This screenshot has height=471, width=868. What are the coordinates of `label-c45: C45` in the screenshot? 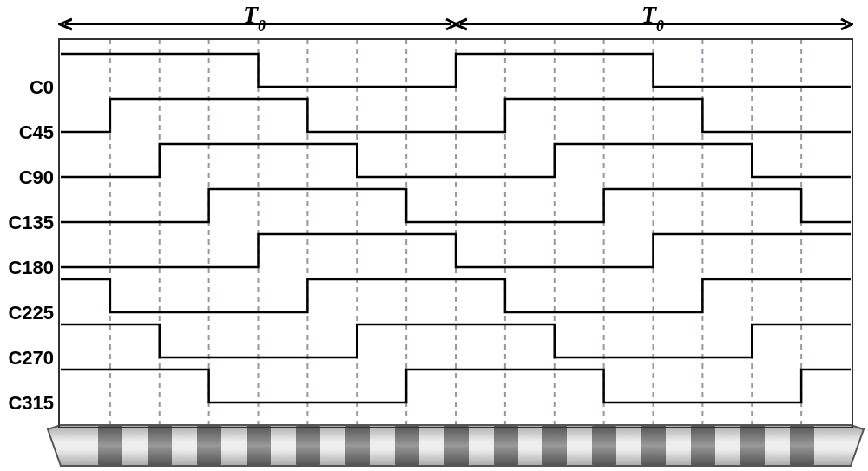 It's located at (36, 132).